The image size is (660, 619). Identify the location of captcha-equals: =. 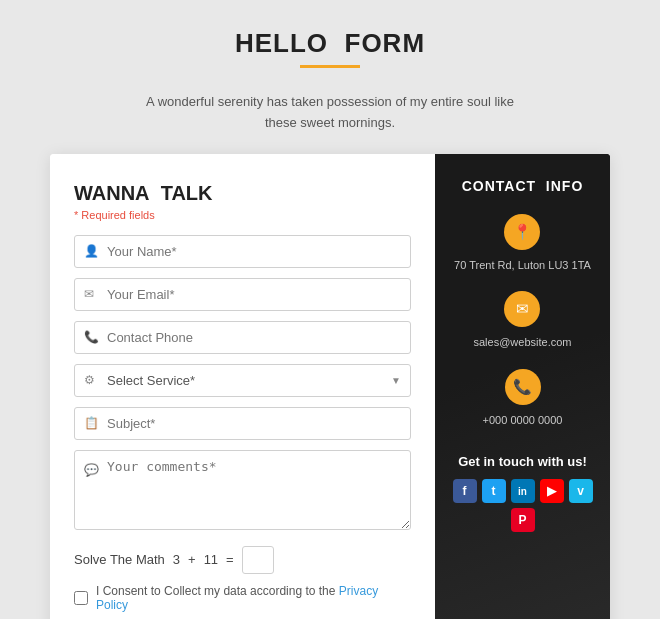
(230, 560).